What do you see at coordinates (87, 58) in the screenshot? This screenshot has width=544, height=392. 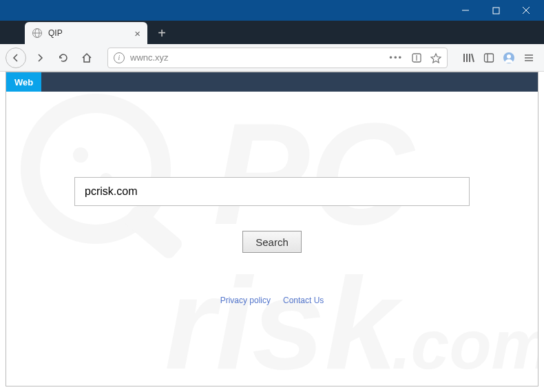 I see `home-button` at bounding box center [87, 58].